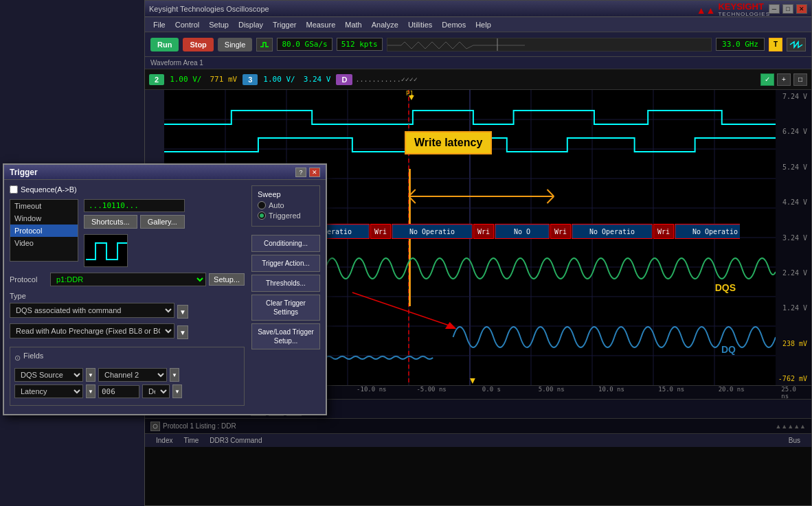 The height and width of the screenshot is (506, 812). What do you see at coordinates (788, 9) in the screenshot?
I see `maximize-btn: □` at bounding box center [788, 9].